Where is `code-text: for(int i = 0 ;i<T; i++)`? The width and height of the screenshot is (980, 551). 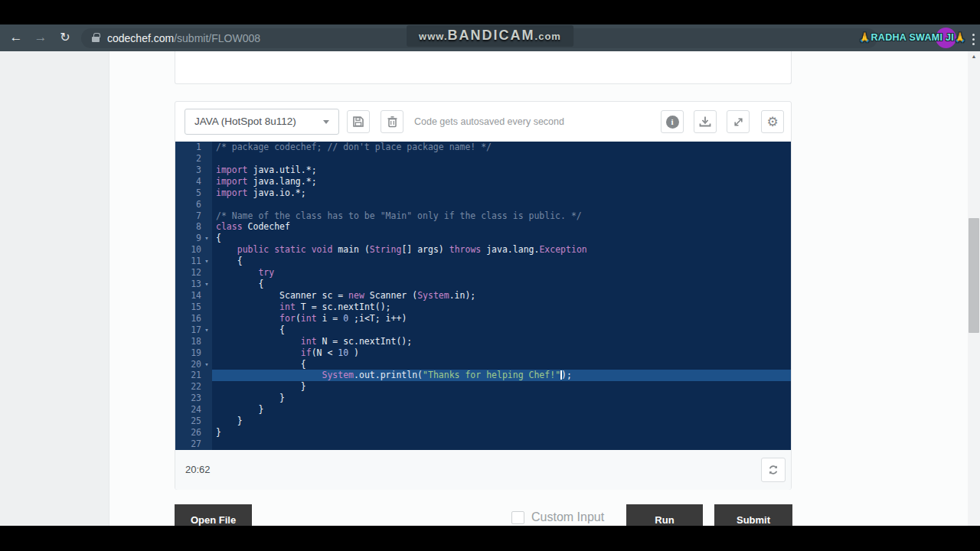 code-text: for(int i = 0 ;i<T; i++) is located at coordinates (501, 318).